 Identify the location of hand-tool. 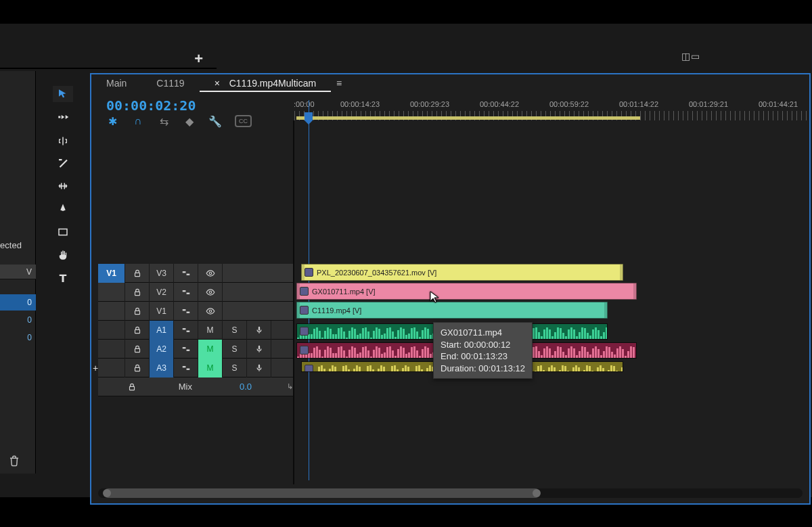
(63, 255).